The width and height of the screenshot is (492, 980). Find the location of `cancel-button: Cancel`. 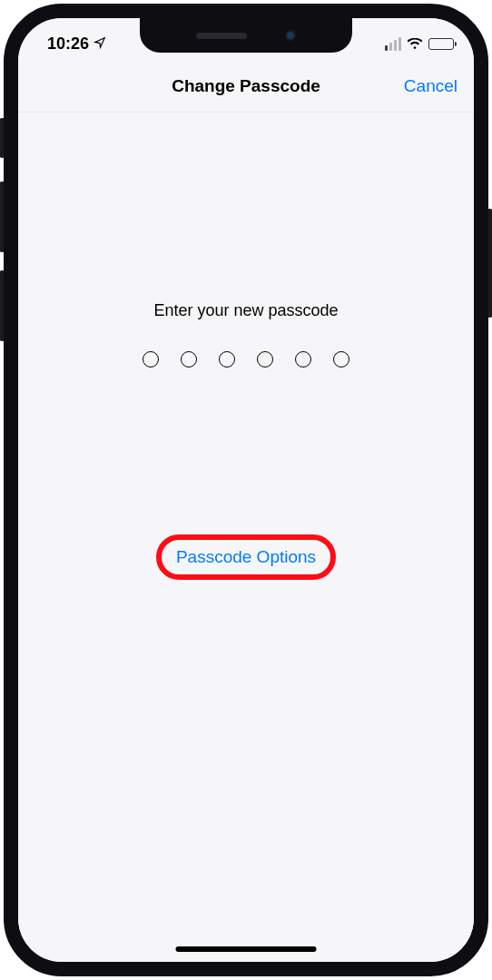

cancel-button: Cancel is located at coordinates (430, 86).